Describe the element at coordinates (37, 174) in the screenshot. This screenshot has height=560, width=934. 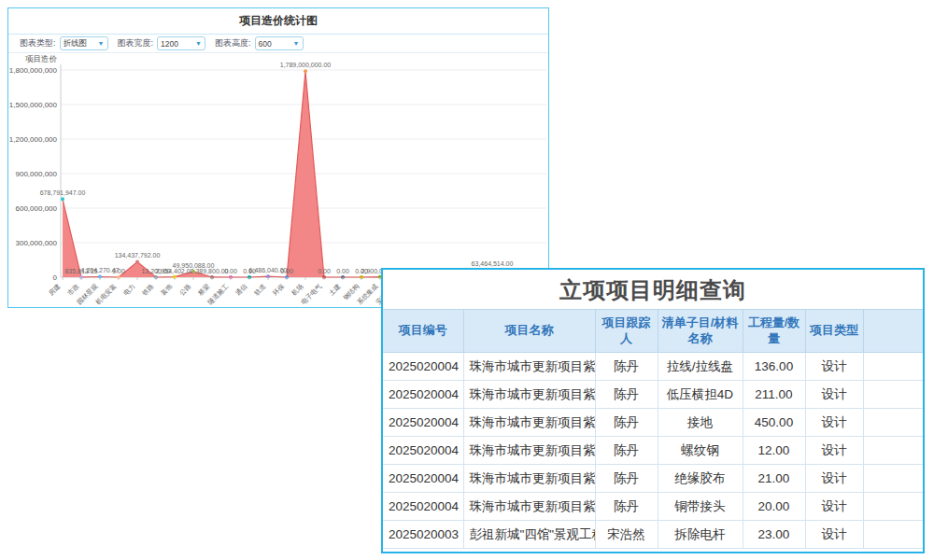
I see `svg-text: 900,000,000` at that location.